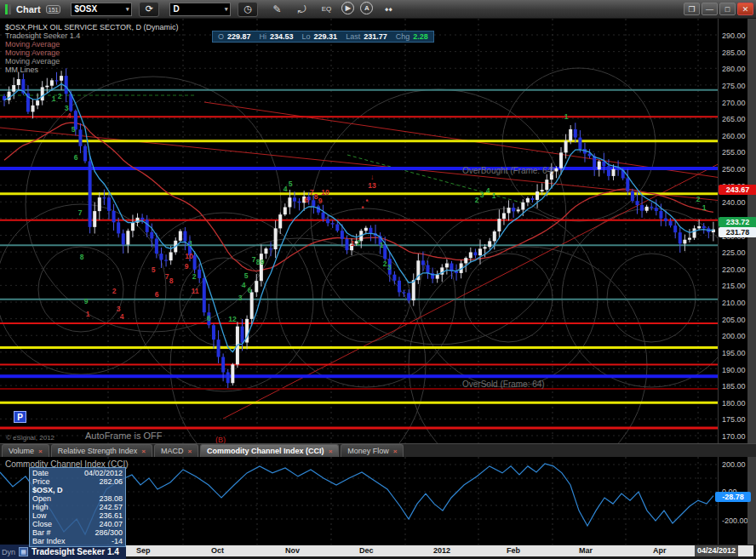 This screenshot has width=756, height=559. Describe the element at coordinates (150, 9) in the screenshot. I see `refresh-icon: ⟳` at that location.